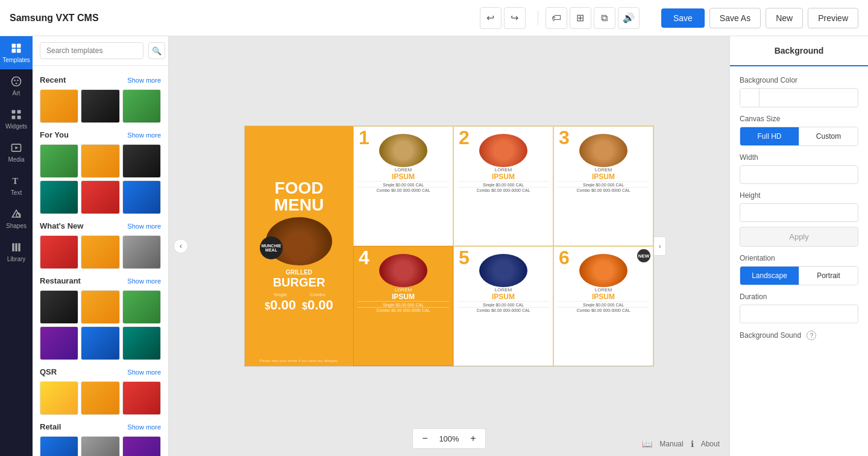  Describe the element at coordinates (144, 372) in the screenshot. I see `qsr-show-more: Show more` at that location.